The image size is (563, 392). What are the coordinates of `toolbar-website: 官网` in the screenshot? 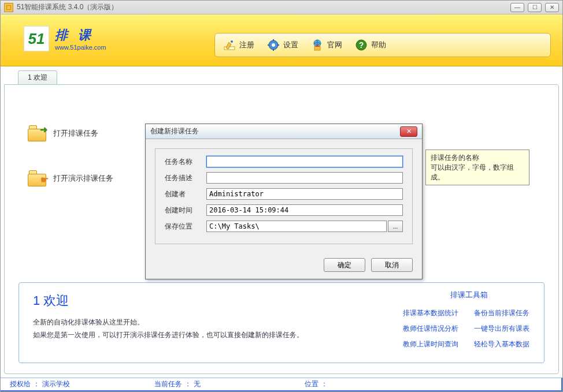 It's located at (327, 45).